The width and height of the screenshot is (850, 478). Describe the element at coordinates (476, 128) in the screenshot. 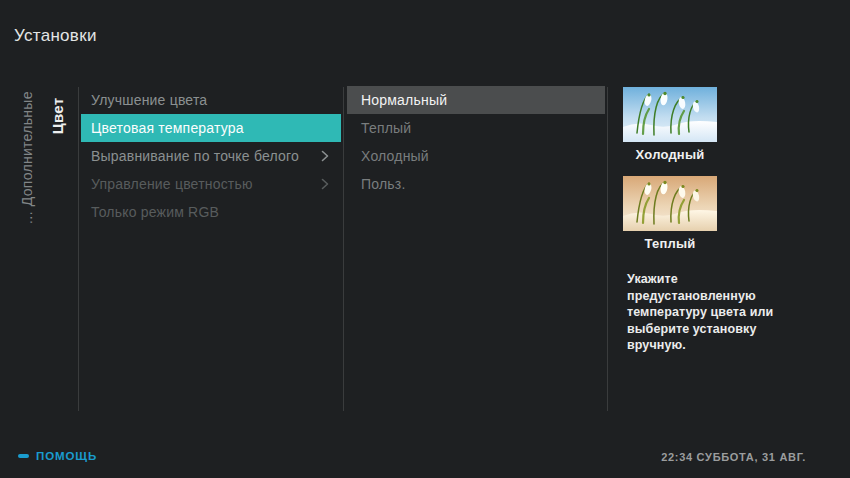

I see `option-warm: Теплый` at that location.